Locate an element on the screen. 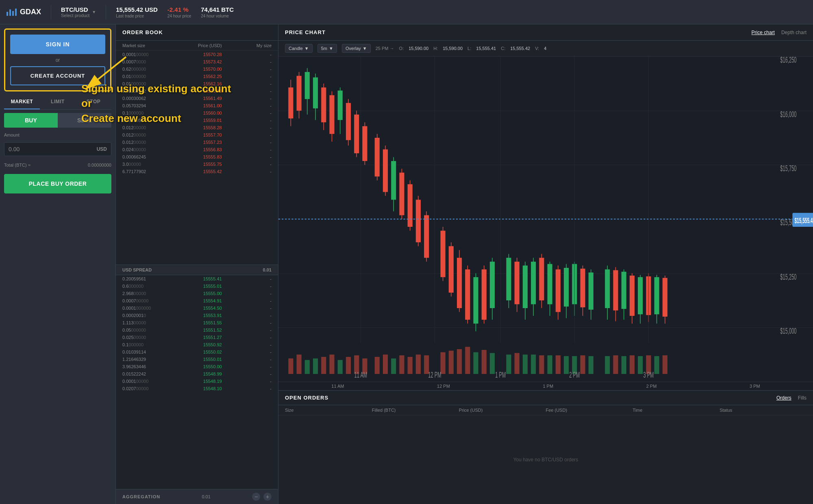 This screenshot has width=813, height=504. bid-row: 0.000100000 15548.19 - is located at coordinates (197, 381).